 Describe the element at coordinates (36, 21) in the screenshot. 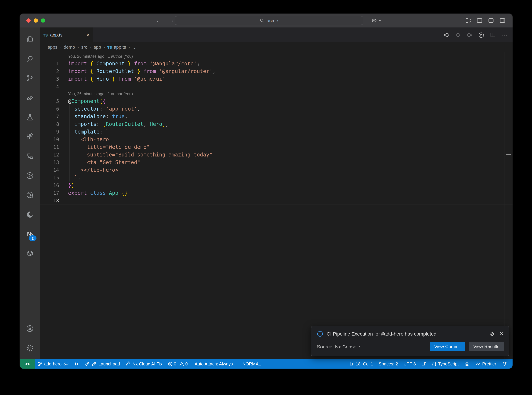

I see `window-minimize-button` at that location.